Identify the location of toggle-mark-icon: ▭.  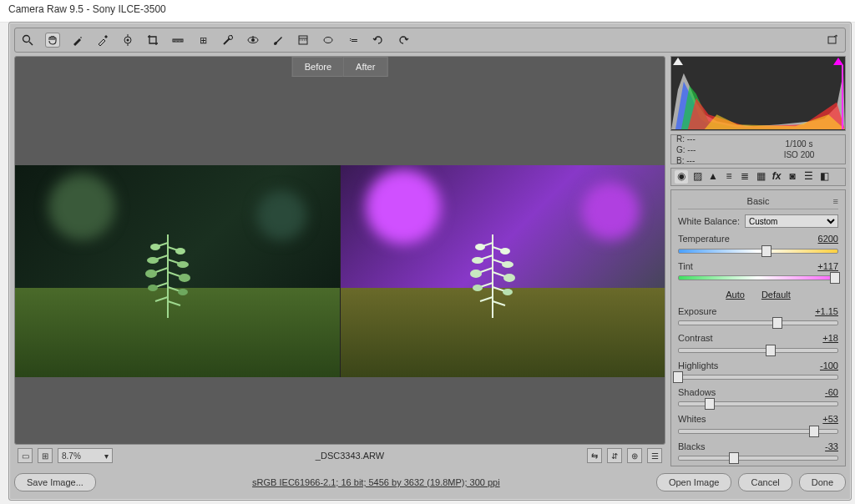
(25, 456).